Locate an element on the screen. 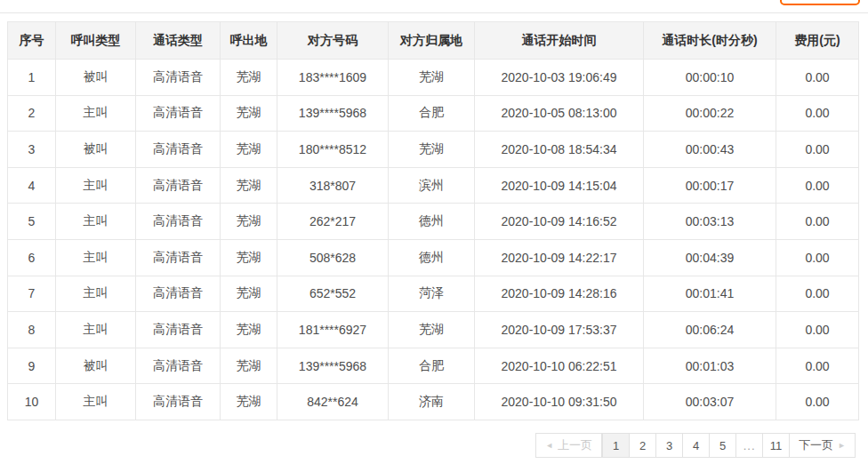  table-cell: 00:03:13 is located at coordinates (710, 222).